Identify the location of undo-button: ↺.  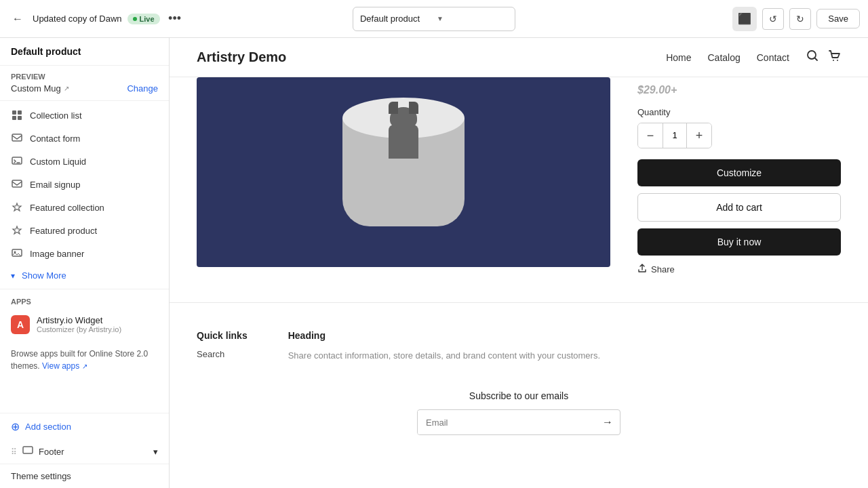
(773, 19).